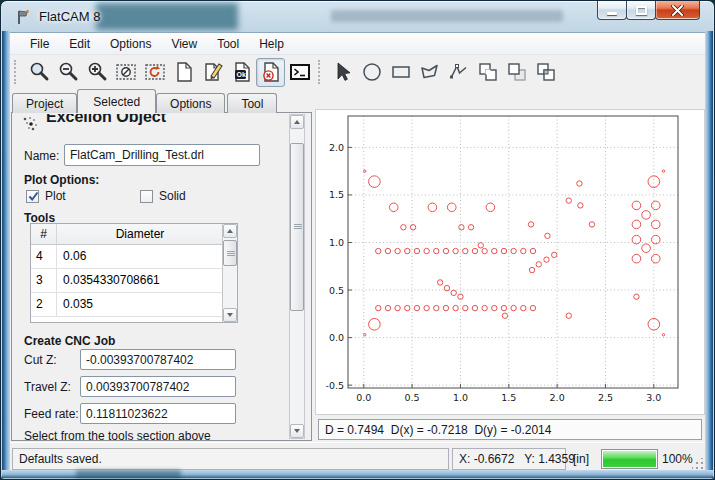 This screenshot has width=715, height=480. What do you see at coordinates (130, 44) in the screenshot?
I see `menu-options: Options` at bounding box center [130, 44].